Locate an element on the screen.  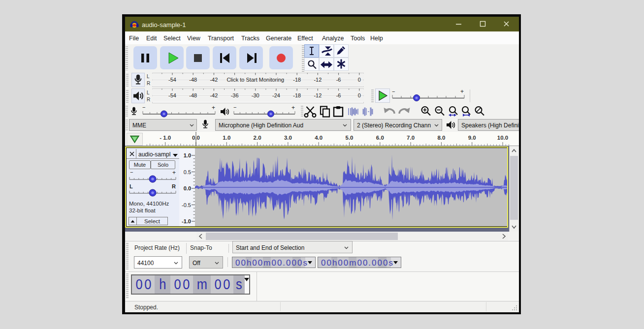
svg-text: 5.0 is located at coordinates (350, 138).